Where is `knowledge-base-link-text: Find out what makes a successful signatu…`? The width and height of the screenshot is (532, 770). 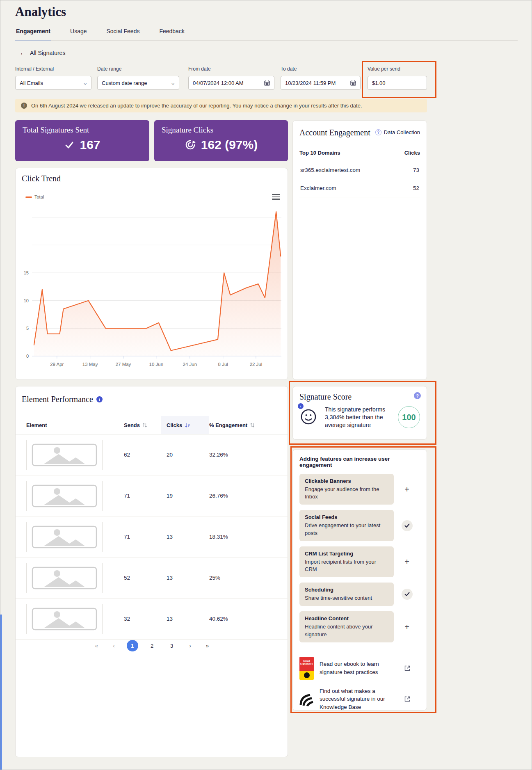 knowledge-base-link-text: Find out what makes a successful signatu… is located at coordinates (354, 699).